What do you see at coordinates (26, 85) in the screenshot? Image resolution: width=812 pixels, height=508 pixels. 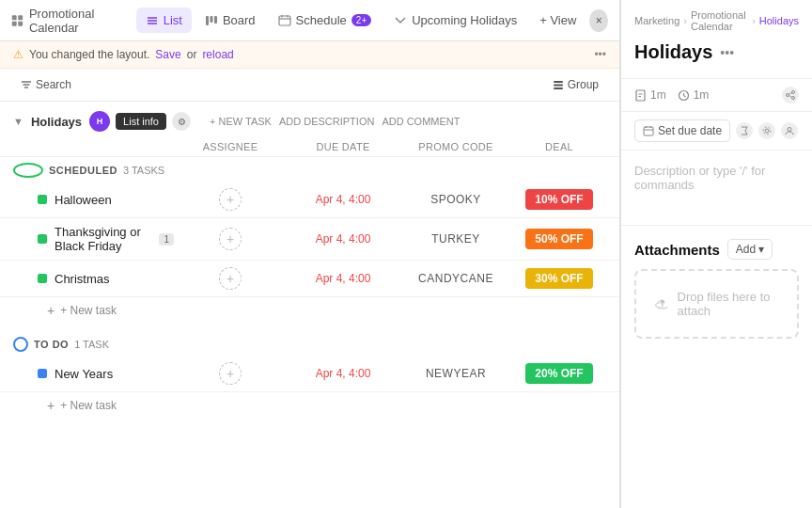 I see `filter-icon` at bounding box center [26, 85].